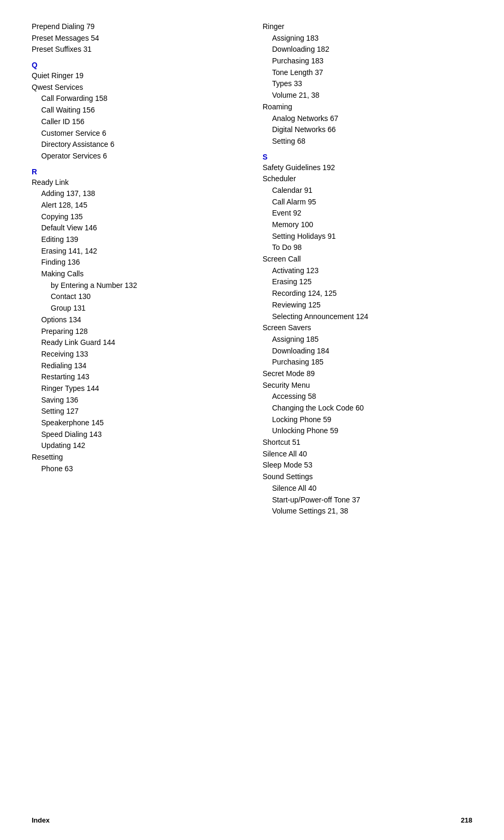 This screenshot has width=504, height=840. What do you see at coordinates (368, 386) in the screenshot?
I see `index-entry: Security Menu` at bounding box center [368, 386].